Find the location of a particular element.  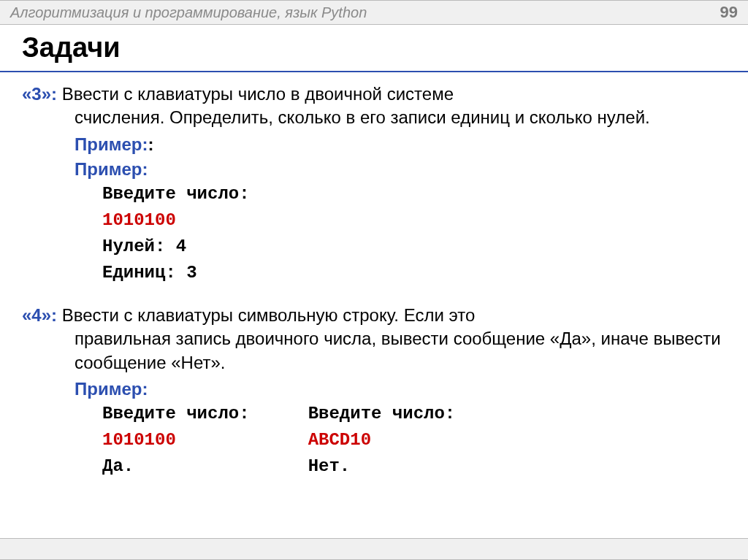

header-title: Алгоритмизация и программирование, язык … is located at coordinates (188, 13).